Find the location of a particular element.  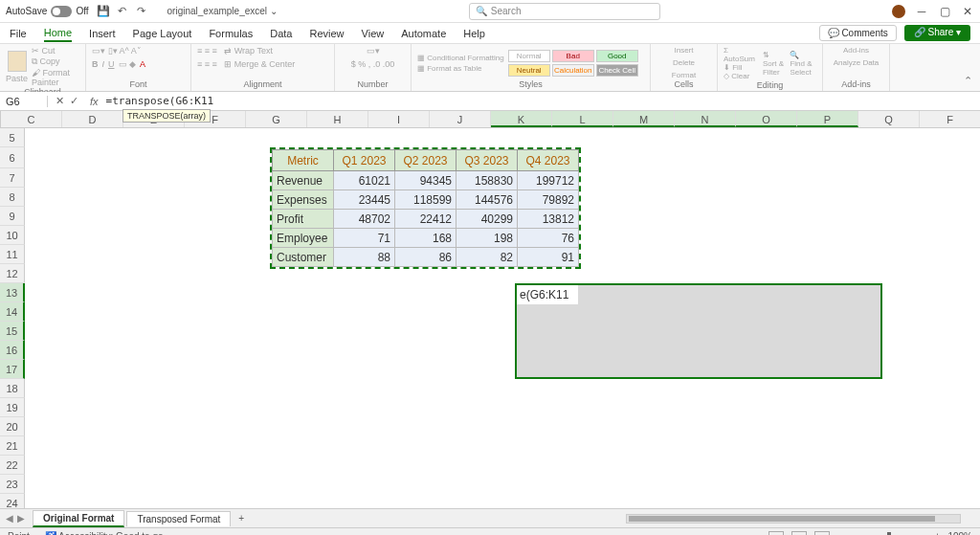

tab-data: Data is located at coordinates (281, 33).